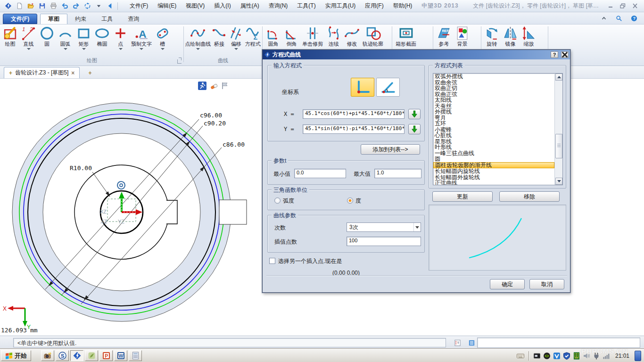 The image size is (644, 362). Describe the element at coordinates (471, 343) in the screenshot. I see `list-panel-button` at that location.